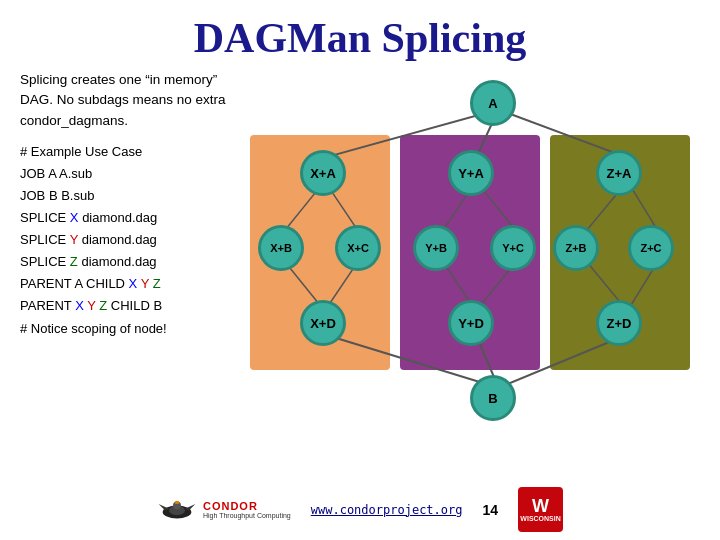 The image size is (720, 540). Describe the element at coordinates (619, 173) in the screenshot. I see `node-ZpA: Z+A` at that location.